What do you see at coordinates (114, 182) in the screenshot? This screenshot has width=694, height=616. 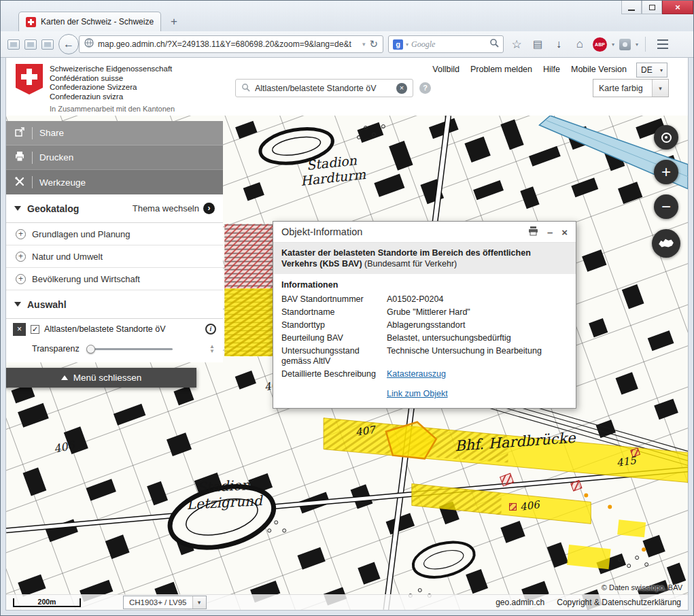 I see `tools-menu-item: Werkzeuge` at bounding box center [114, 182].